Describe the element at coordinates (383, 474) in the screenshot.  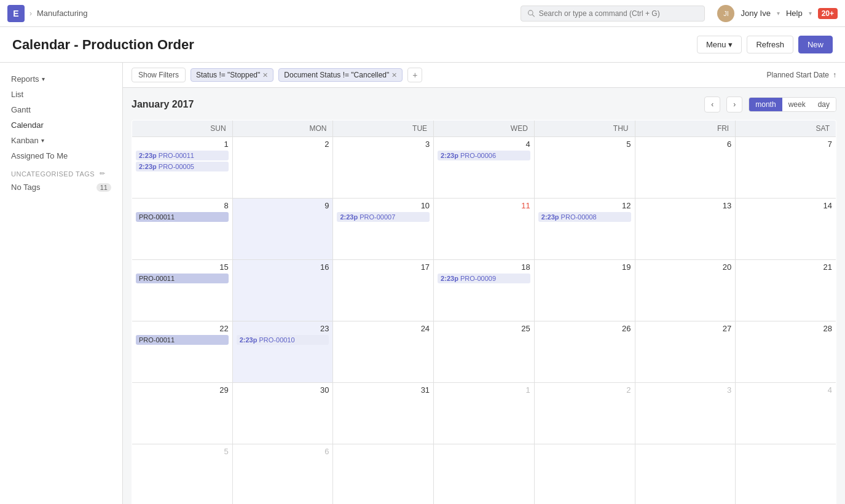
I see `cal-day-feb7` at that location.